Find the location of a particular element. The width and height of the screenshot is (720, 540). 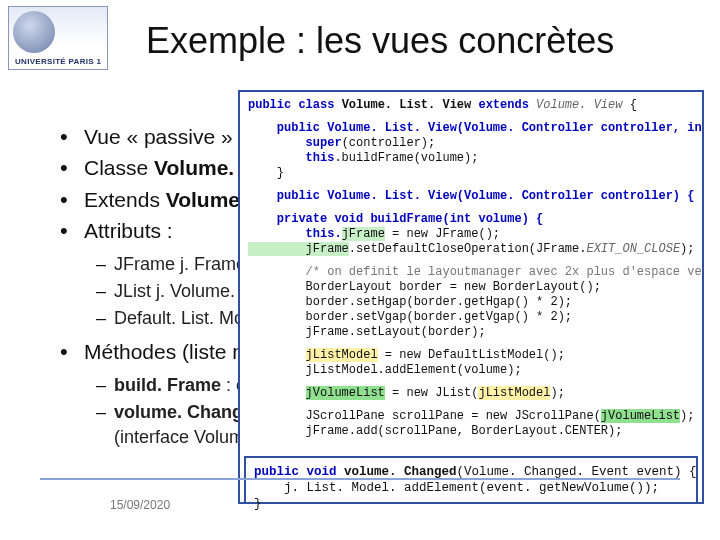

footer-rule is located at coordinates (360, 479).